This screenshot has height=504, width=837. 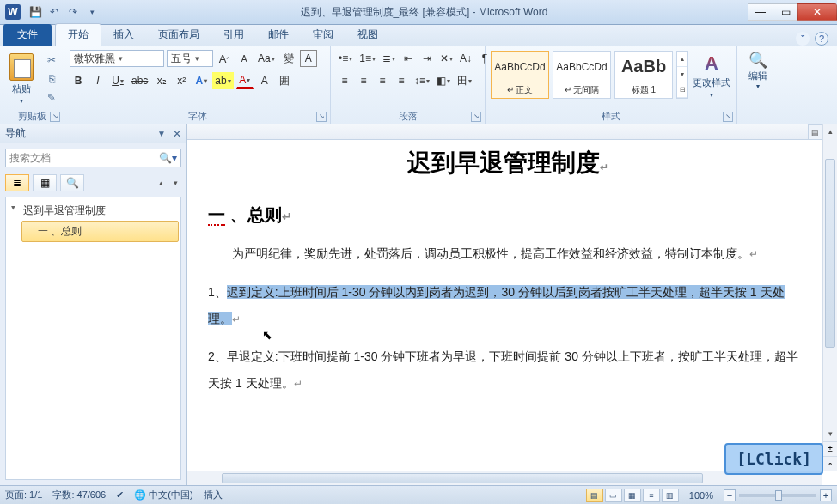 What do you see at coordinates (323, 34) in the screenshot?
I see `review-tab: 审阅` at bounding box center [323, 34].